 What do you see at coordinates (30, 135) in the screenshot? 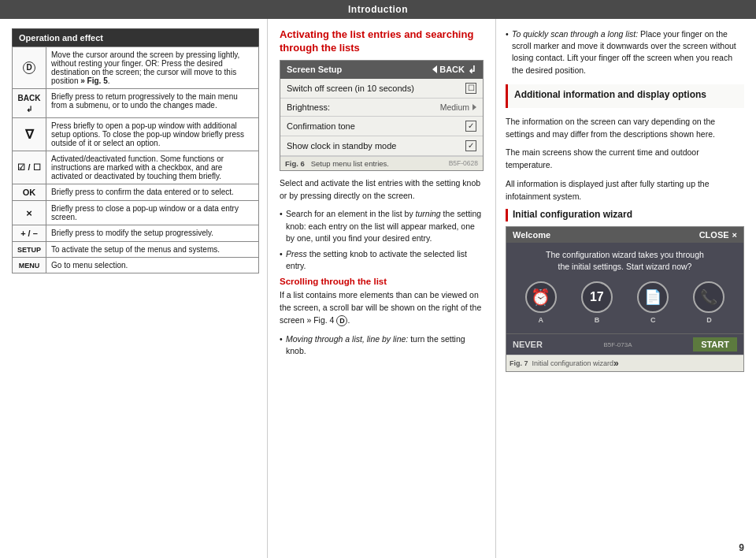
I see `symbol-cell-nabla: ∇` at bounding box center [30, 135].